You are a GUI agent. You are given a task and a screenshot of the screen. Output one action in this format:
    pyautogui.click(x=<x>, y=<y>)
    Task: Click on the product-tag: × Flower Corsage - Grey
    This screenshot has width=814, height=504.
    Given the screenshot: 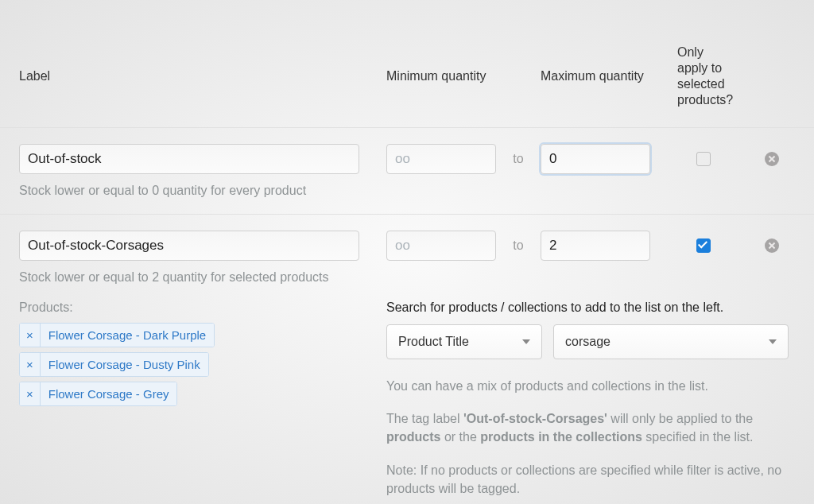 What is the action you would take?
    pyautogui.click(x=99, y=394)
    